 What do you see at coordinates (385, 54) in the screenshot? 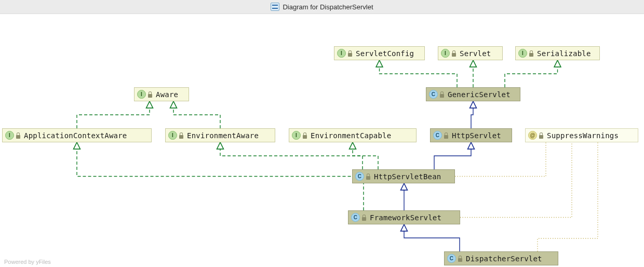
I see `node-label: ServletConfig` at bounding box center [385, 54].